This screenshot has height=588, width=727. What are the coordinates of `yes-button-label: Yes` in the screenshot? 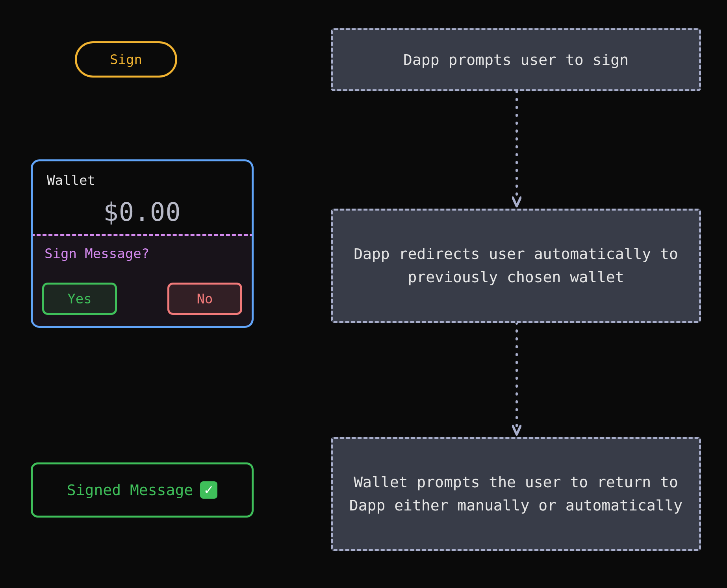 It's located at (80, 299).